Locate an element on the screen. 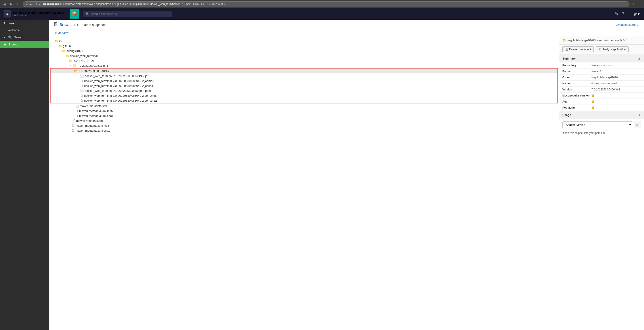 The height and width of the screenshot is (330, 644). logo-text-group: Sonatype Nexus Repository Manager OSS 3.… is located at coordinates (39, 14).